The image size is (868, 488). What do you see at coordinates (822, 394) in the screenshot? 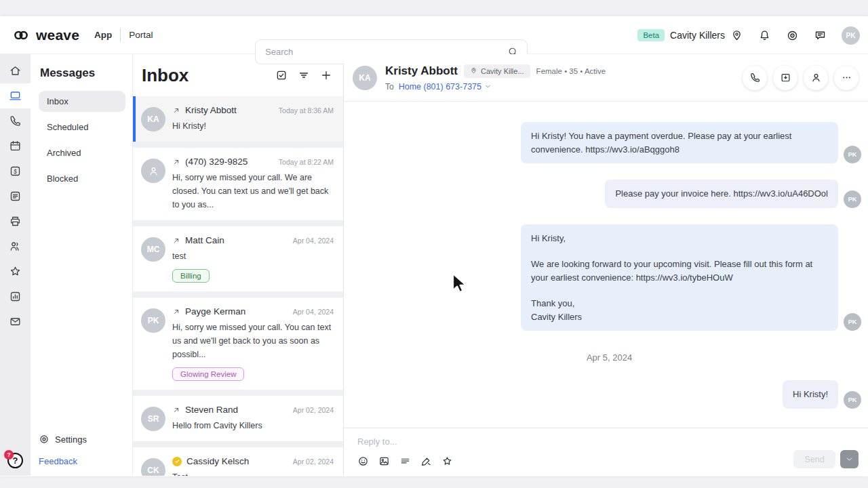
I see `message-row: Hi Kristy!PK` at bounding box center [822, 394].